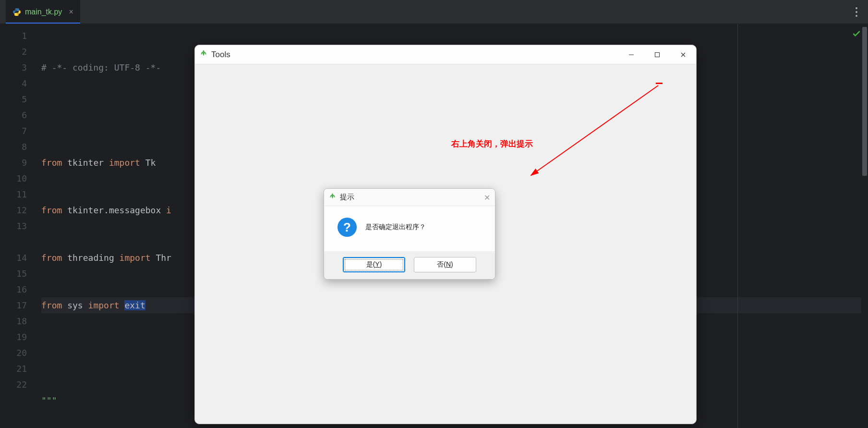 Image resolution: width=868 pixels, height=428 pixels. I want to click on editor-tabbar: main_tk.py ×, so click(434, 12).